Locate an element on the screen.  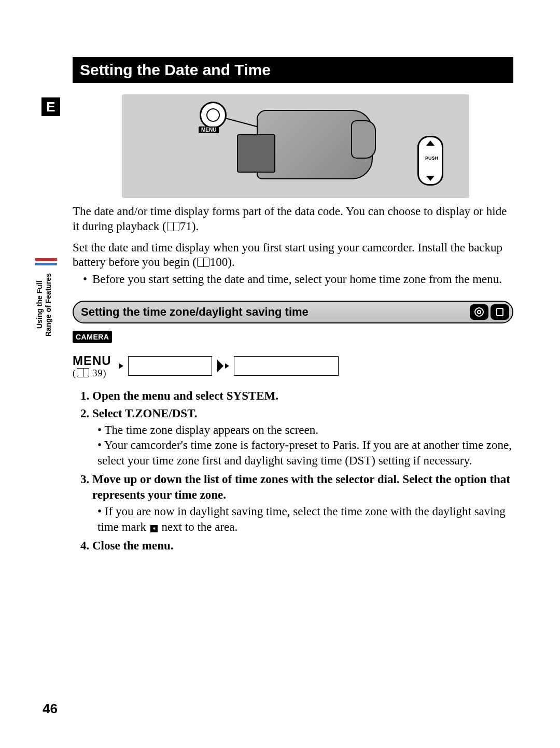
step-4-text: Close the menu. is located at coordinates (133, 545).